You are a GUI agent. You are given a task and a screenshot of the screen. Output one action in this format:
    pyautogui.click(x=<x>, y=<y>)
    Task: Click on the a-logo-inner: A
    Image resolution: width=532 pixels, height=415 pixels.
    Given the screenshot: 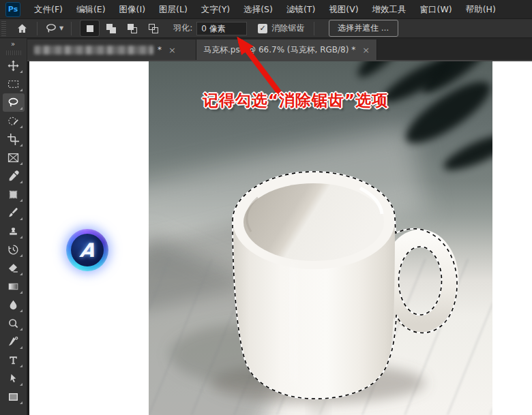 What is the action you would take?
    pyautogui.click(x=87, y=250)
    